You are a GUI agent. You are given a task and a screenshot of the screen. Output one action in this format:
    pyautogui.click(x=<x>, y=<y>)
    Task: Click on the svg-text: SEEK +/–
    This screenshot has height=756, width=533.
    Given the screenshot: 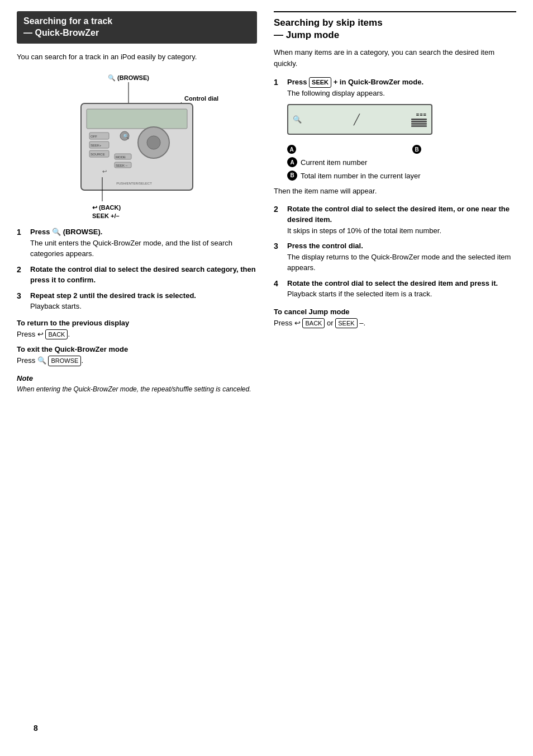 What is the action you would take?
    pyautogui.click(x=106, y=216)
    